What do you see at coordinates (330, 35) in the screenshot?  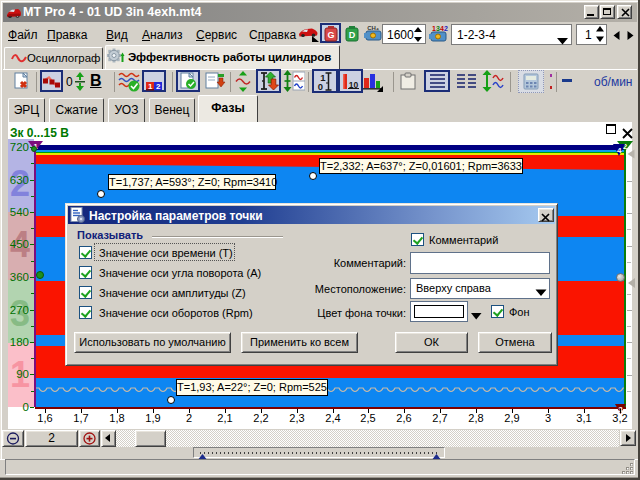 I see `svg-text: G` at bounding box center [330, 35].